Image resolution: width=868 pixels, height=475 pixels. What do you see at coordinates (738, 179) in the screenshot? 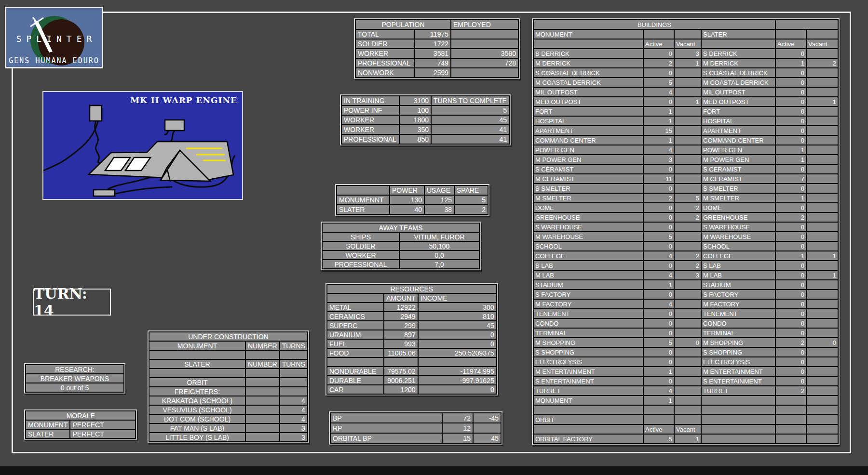
I see `cell: M CERAMIST` at bounding box center [738, 179].